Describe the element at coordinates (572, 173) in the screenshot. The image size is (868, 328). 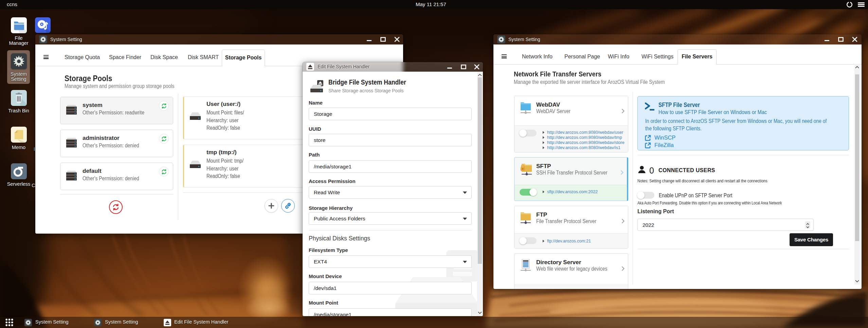
I see `server-desc: SSH File Transfer Protocol Server` at that location.